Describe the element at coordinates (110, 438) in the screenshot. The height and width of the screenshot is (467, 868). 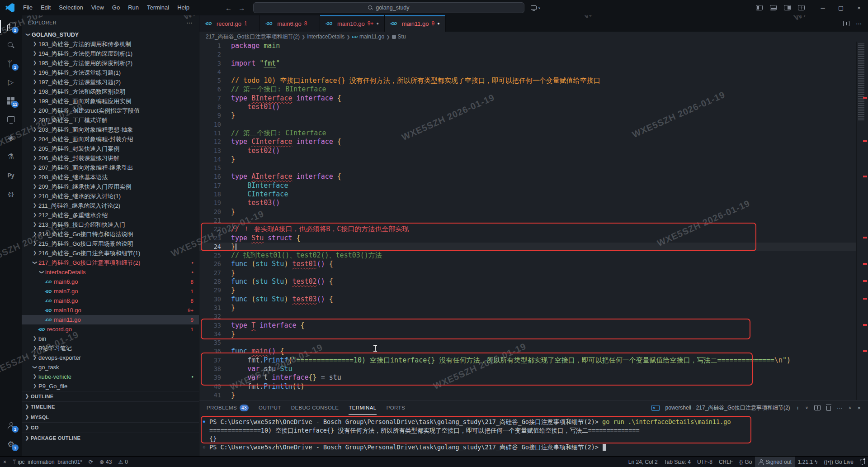
I see `section-package-outline: ❯PACKAGE OUTLINE` at that location.